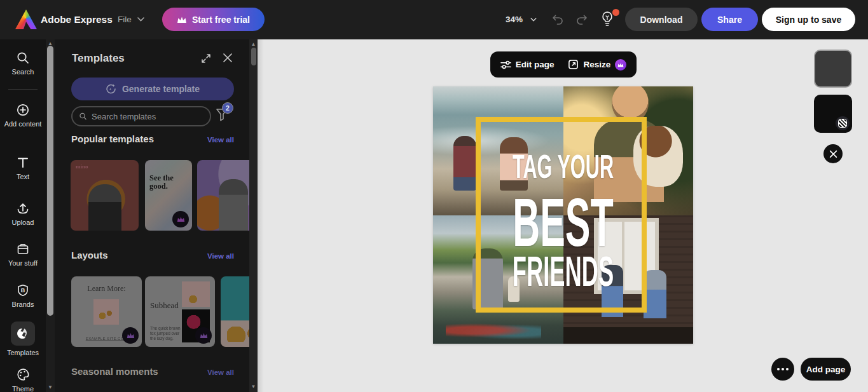 This screenshot has height=392, width=868. Describe the element at coordinates (833, 154) in the screenshot. I see `close-pages-button` at that location.